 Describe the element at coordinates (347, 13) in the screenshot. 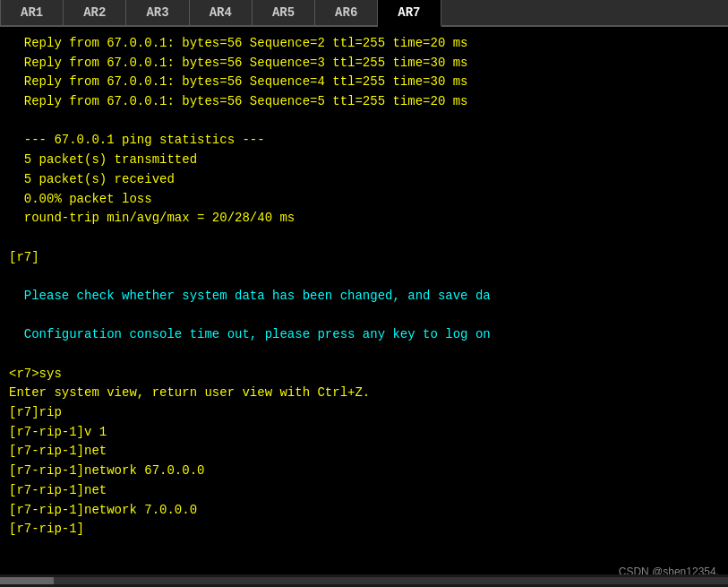

I see `tab-ar6: AR6` at that location.